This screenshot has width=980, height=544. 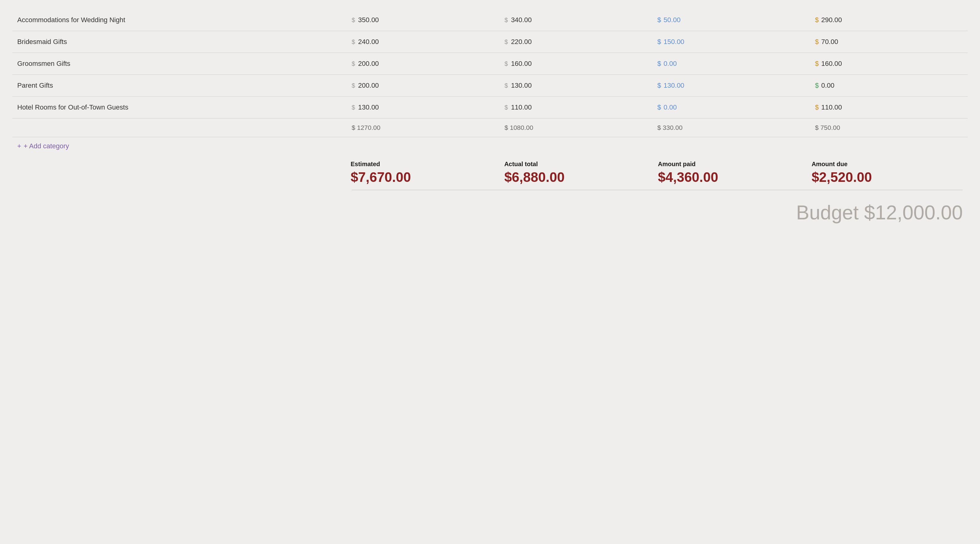 I want to click on totals-paid: $ 330.00, so click(x=731, y=128).